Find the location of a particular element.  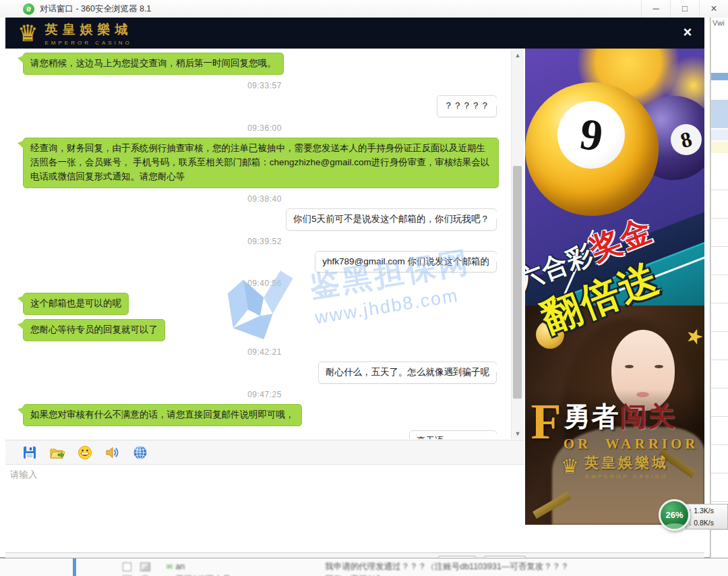

banner-brand-en: EMPEROR CASINO is located at coordinates (627, 476).